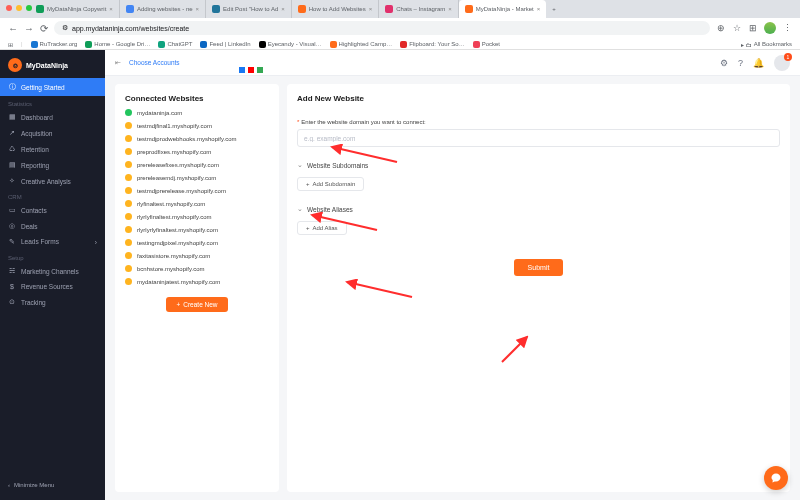 The width and height of the screenshot is (800, 500). I want to click on site-row: prereleasefixes.myshopify.com, so click(197, 164).